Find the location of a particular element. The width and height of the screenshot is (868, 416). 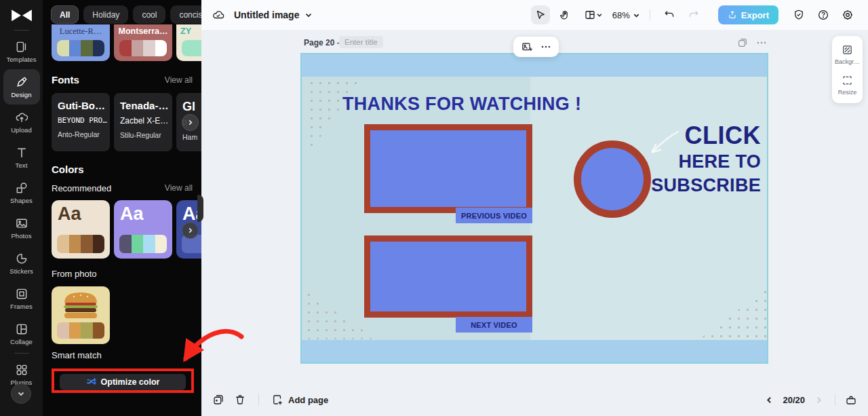

document-title: Untitled image is located at coordinates (267, 15).